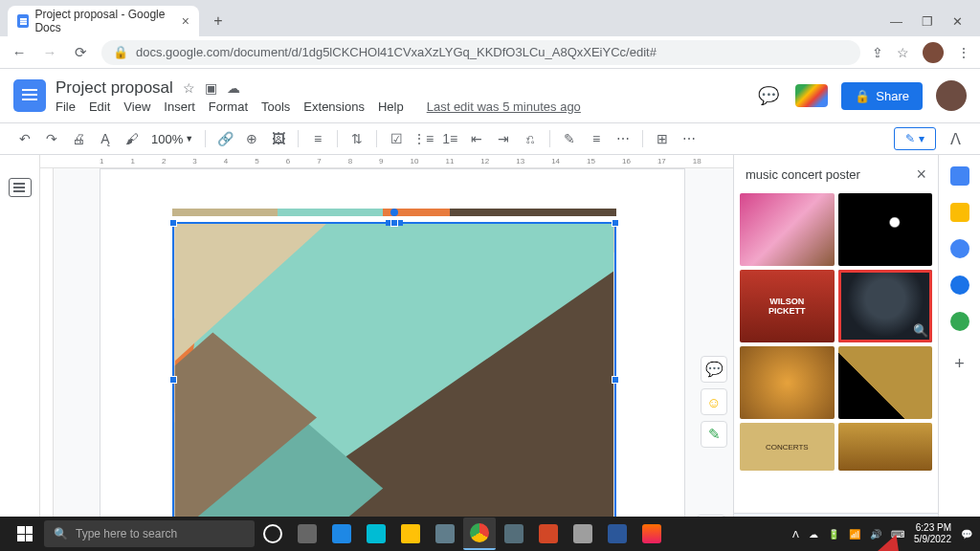 Image resolution: width=980 pixels, height=551 pixels. Describe the element at coordinates (137, 107) in the screenshot. I see `menu-view: View` at that location.